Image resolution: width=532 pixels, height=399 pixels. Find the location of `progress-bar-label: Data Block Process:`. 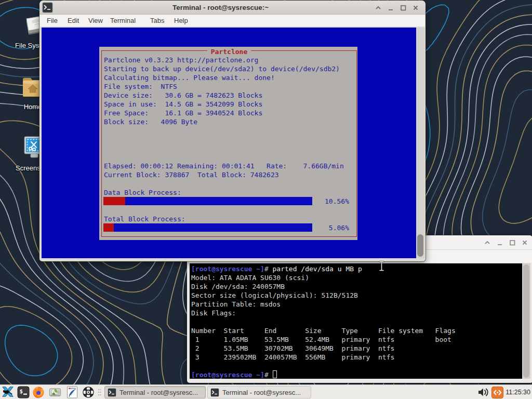

progress-bar-label: Data Block Process: is located at coordinates (142, 192).